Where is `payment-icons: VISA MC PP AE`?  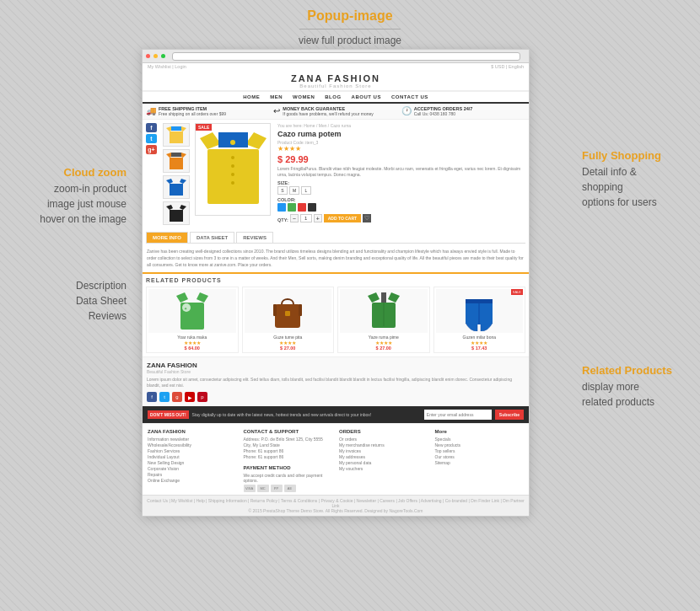
payment-icons: VISA MC PP AE is located at coordinates (288, 489).